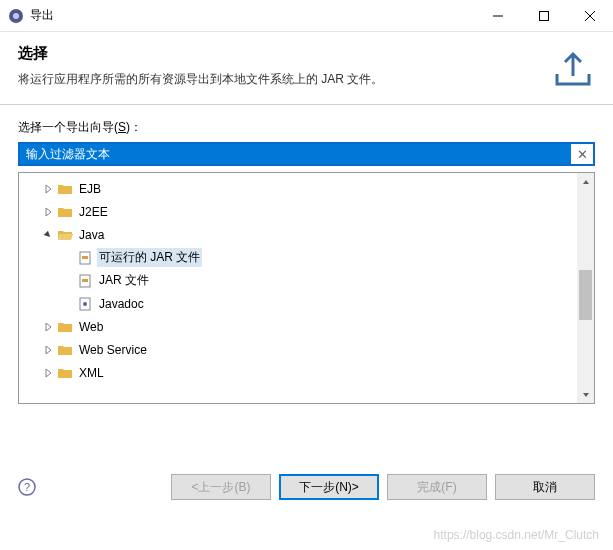 The image size is (613, 550). I want to click on next-button: 下一步(N)>, so click(329, 487).